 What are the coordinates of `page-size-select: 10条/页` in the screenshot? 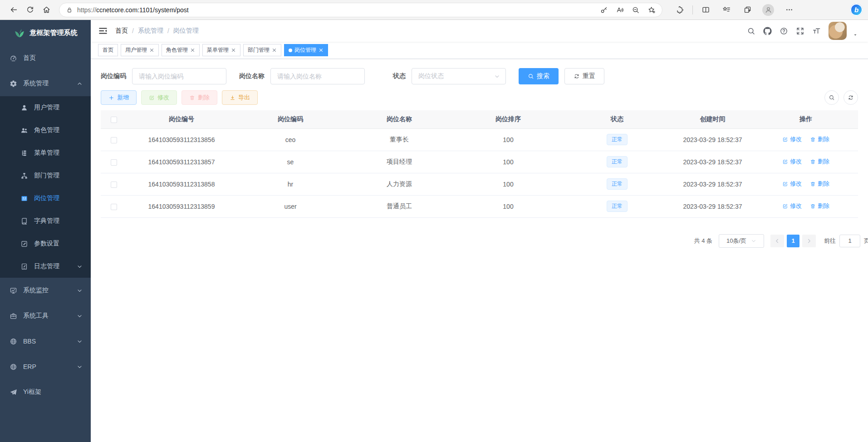 It's located at (741, 241).